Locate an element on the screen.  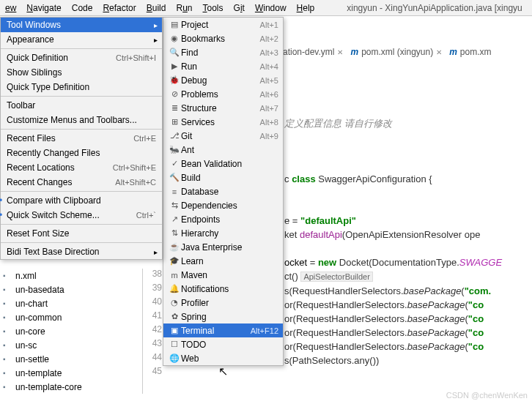
tool-window-maven: mMaven is located at coordinates (223, 275).